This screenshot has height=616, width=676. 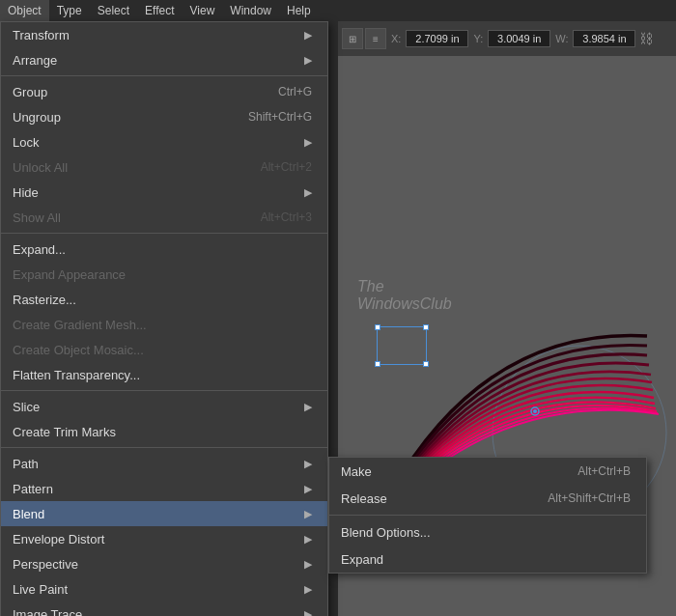 What do you see at coordinates (520, 39) in the screenshot?
I see `y-input` at bounding box center [520, 39].